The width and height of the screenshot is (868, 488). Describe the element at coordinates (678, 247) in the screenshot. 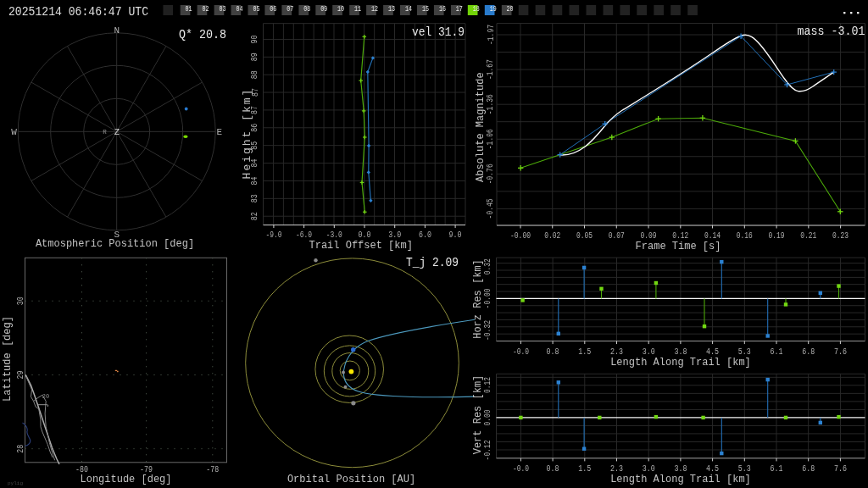

I see `svg-text: Frame Time [s]` at that location.